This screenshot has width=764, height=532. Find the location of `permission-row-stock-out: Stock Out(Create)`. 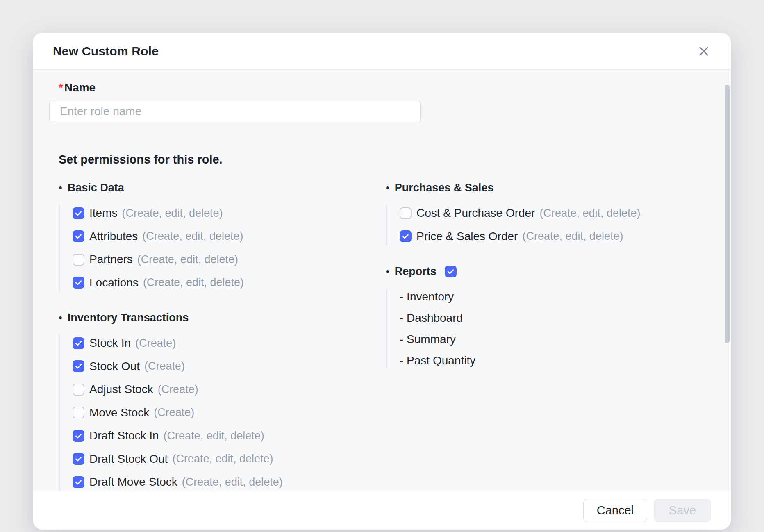

permission-row-stock-out: Stock Out(Create) is located at coordinates (222, 366).